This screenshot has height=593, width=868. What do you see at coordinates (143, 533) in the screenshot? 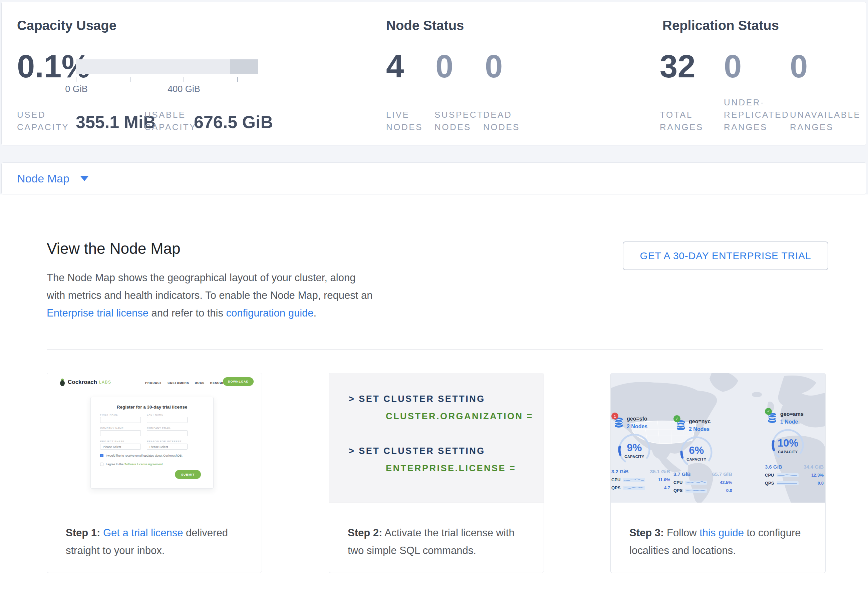
I see `get-trial-license-link: Get a trial license` at bounding box center [143, 533].